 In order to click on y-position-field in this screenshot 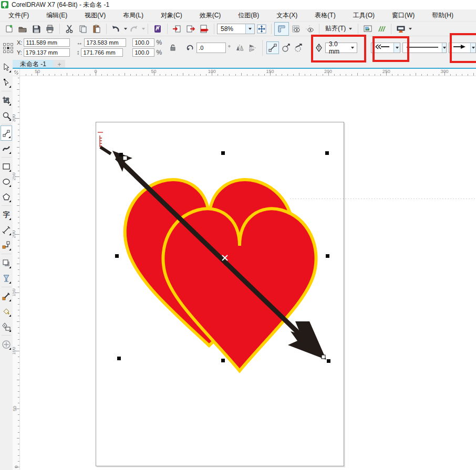, I will do `click(47, 53)`.